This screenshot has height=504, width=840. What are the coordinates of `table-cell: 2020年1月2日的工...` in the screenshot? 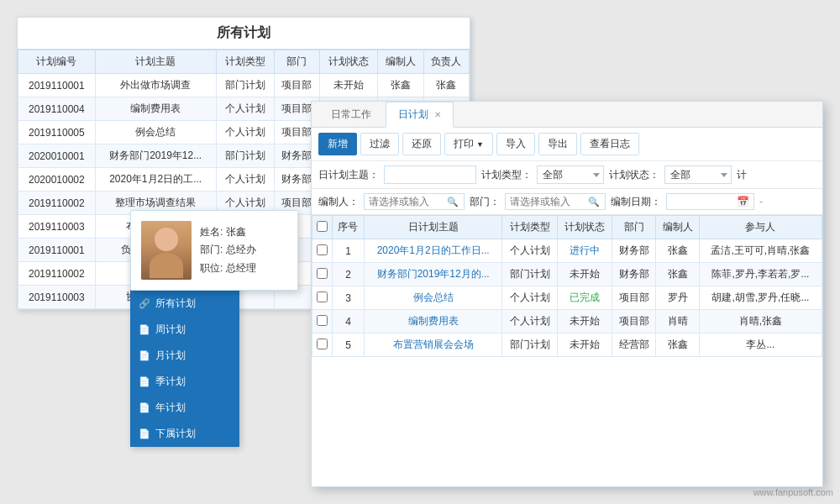 It's located at (155, 180).